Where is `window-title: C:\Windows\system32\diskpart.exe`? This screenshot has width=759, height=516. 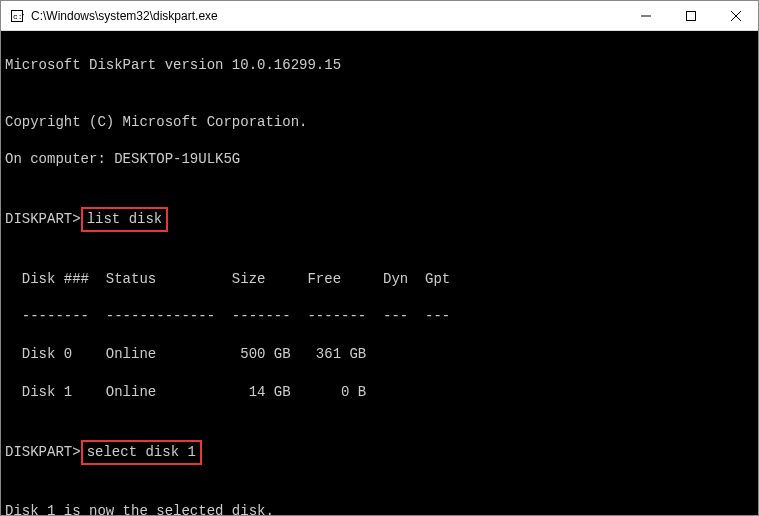
window-title: C:\Windows\system32\diskpart.exe is located at coordinates (327, 16).